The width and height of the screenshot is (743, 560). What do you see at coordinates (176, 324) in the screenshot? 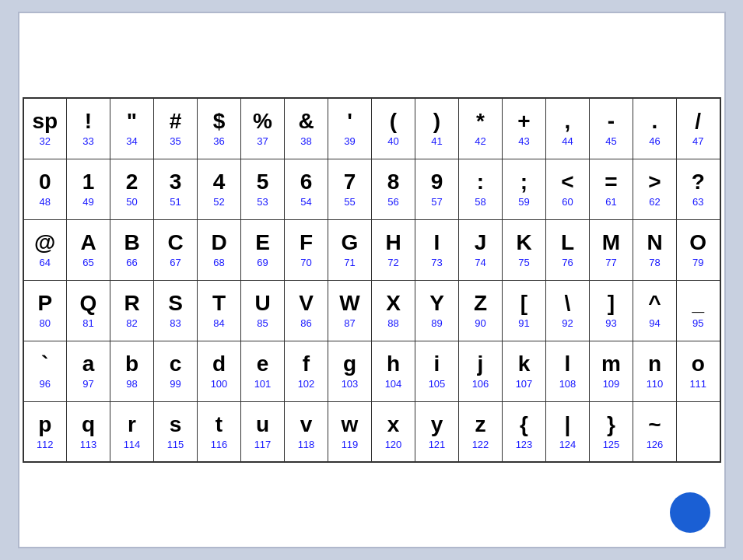
I see `char-code: 83` at bounding box center [176, 324].